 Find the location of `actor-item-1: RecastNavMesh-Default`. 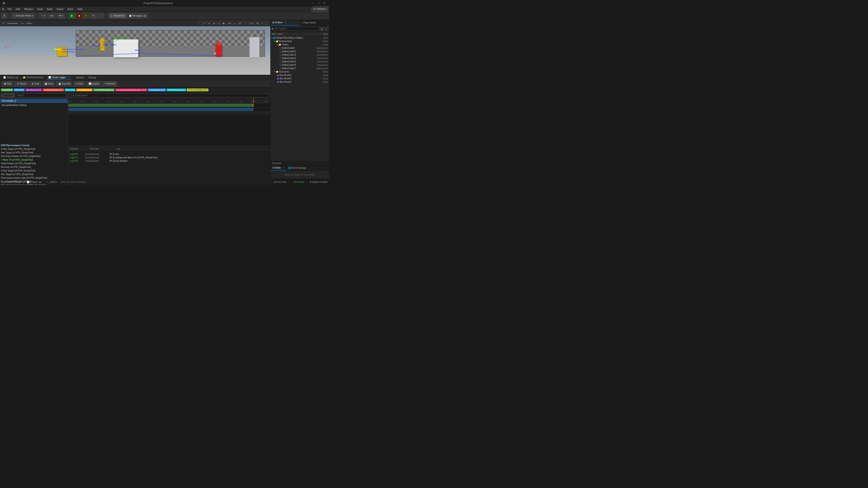

actor-item-1: RecastNavMesh-Default is located at coordinates (34, 105).